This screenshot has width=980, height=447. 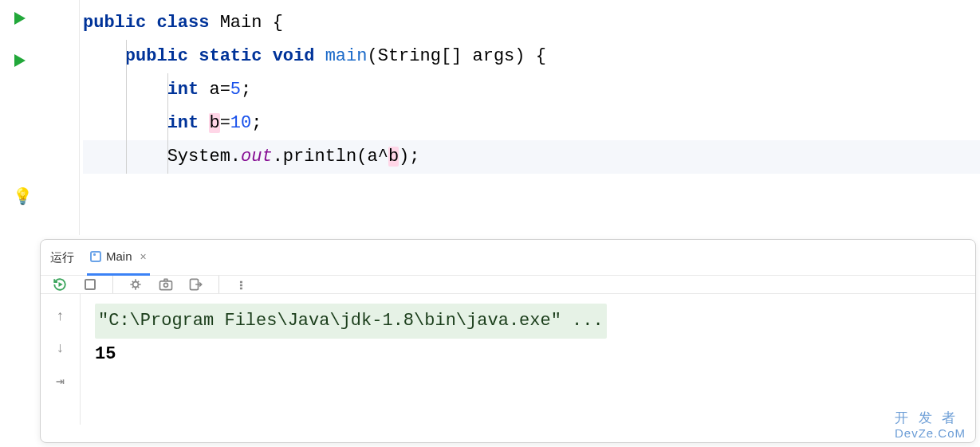 What do you see at coordinates (61, 348) in the screenshot?
I see `down-arrow-icon: ↓` at bounding box center [61, 348].